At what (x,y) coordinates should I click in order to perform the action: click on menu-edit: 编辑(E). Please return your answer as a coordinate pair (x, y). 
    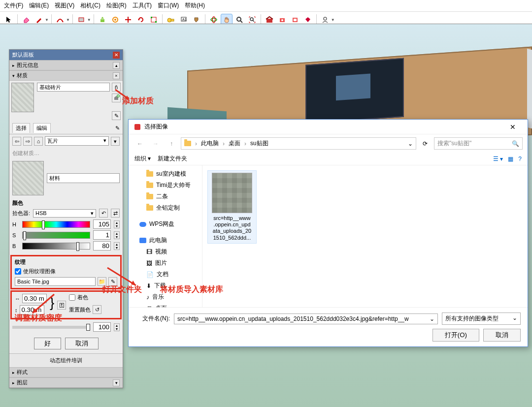
    Looking at the image, I should click on (39, 6).